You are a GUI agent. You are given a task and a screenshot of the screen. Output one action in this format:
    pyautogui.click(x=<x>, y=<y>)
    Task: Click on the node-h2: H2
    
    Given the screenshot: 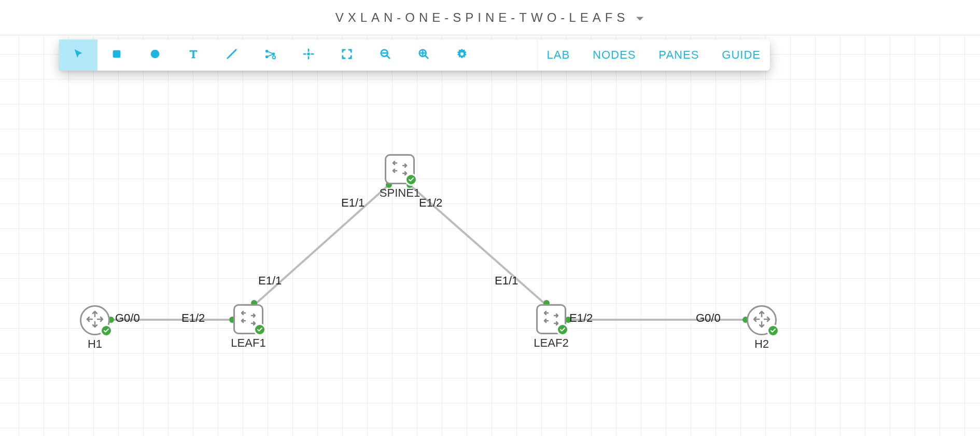 What is the action you would take?
    pyautogui.click(x=762, y=320)
    